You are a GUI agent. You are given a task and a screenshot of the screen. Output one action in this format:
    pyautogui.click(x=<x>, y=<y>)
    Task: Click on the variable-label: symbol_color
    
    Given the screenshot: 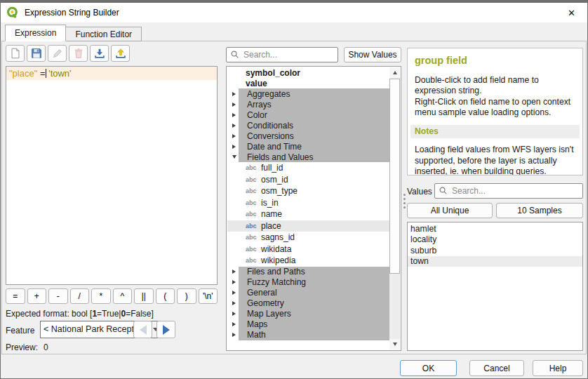 What is the action you would take?
    pyautogui.click(x=273, y=73)
    